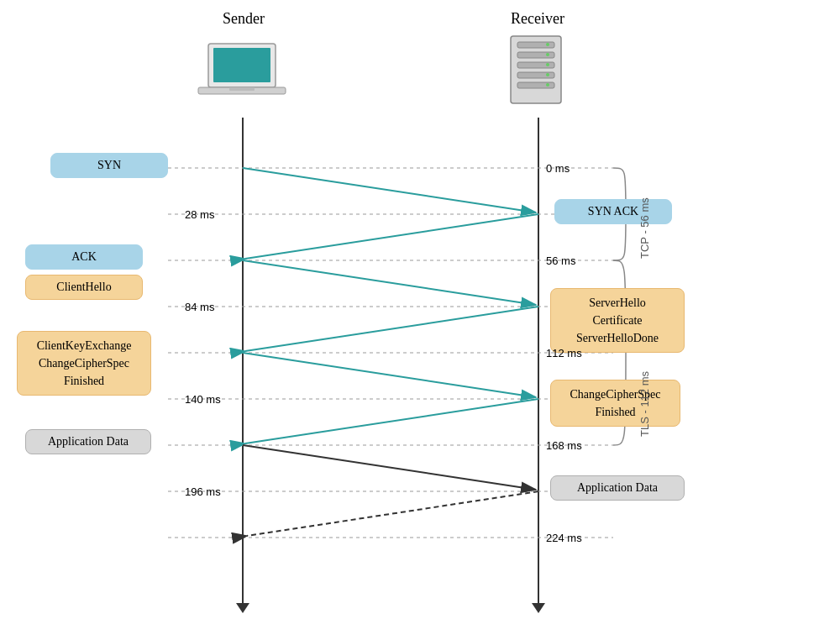 The height and width of the screenshot is (640, 840). What do you see at coordinates (88, 442) in the screenshot?
I see `app-data-left-box: Application Data` at bounding box center [88, 442].